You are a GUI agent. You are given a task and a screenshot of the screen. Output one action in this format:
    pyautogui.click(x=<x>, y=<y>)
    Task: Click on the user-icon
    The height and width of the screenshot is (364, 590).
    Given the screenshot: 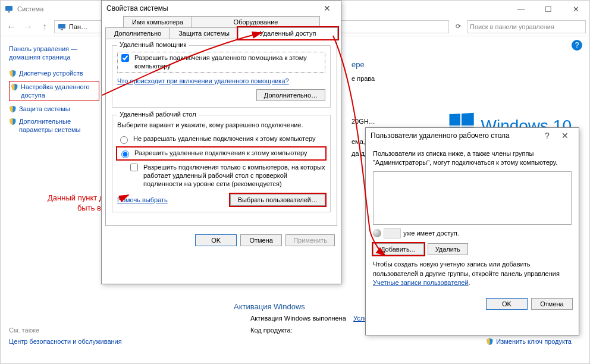 What is the action you would take?
    pyautogui.click(x=377, y=233)
    